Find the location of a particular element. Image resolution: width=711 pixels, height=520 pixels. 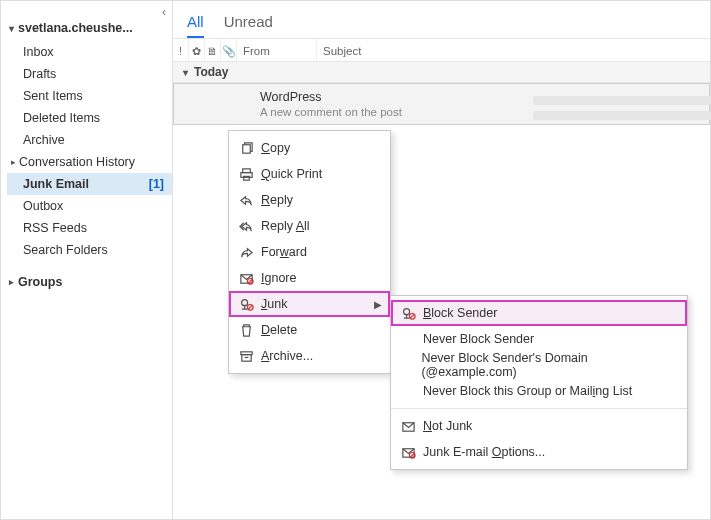

menu-item-label: Ignore is located at coordinates (278, 278).